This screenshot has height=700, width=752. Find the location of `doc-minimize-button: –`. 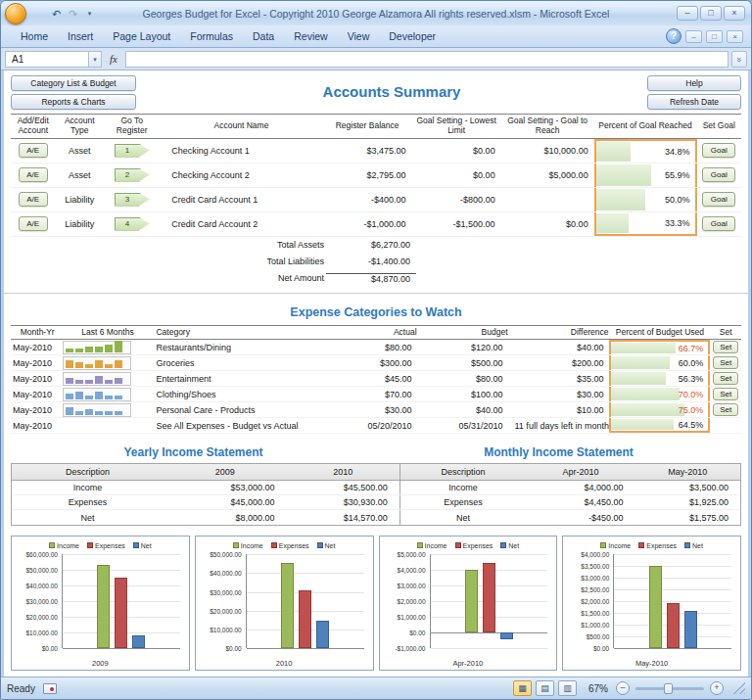

doc-minimize-button: – is located at coordinates (693, 37).